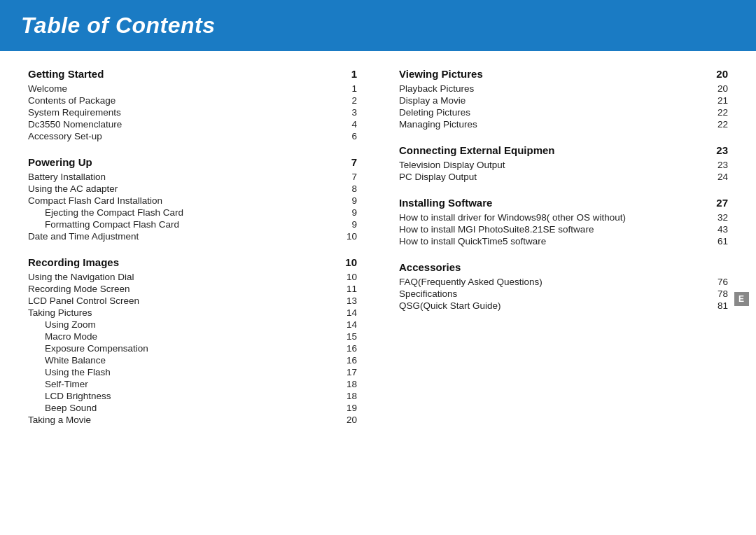 Image resolution: width=756 pixels, height=535 pixels. What do you see at coordinates (60, 162) in the screenshot?
I see `section-label: Powering Up` at bounding box center [60, 162].